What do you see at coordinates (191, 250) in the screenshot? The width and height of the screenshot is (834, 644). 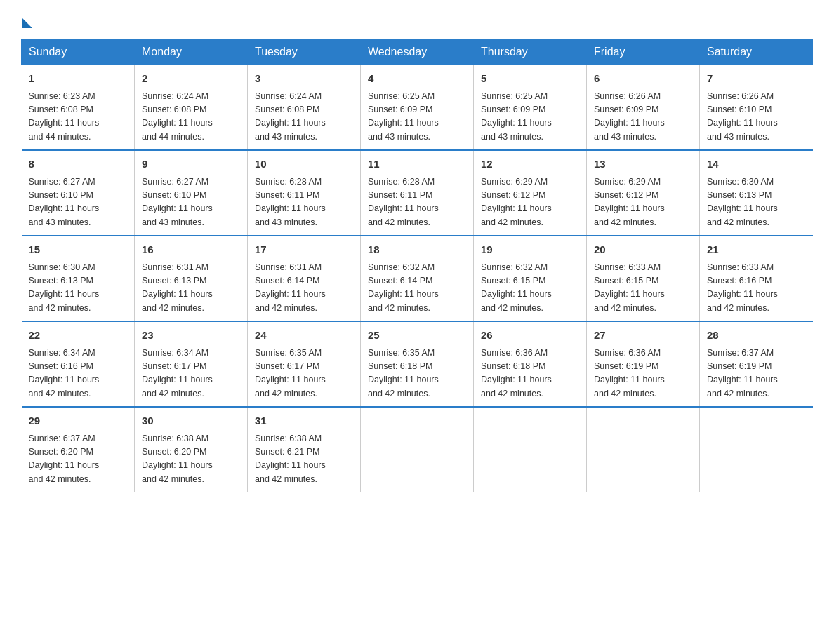 I see `day-number: 16` at bounding box center [191, 250].